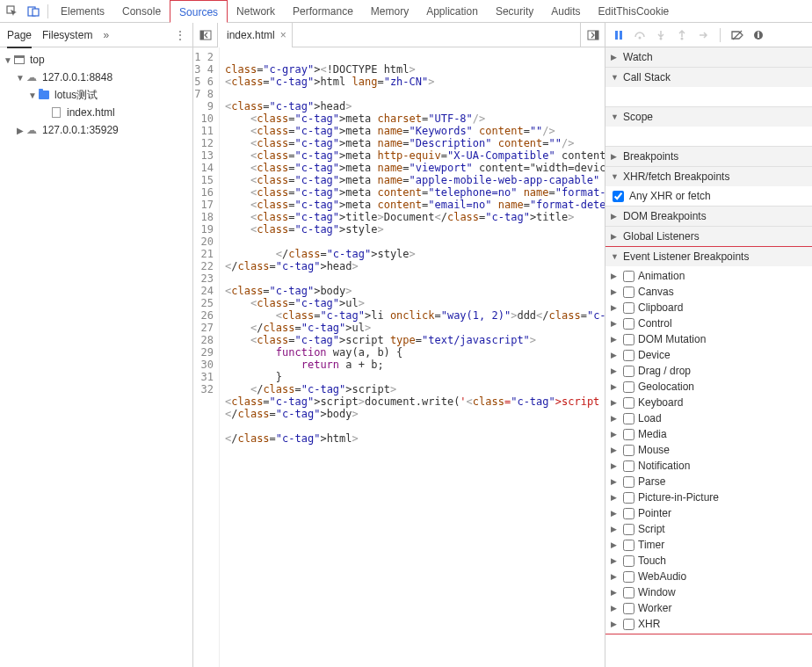  Describe the element at coordinates (141, 11) in the screenshot. I see `tab-console: Console` at that location.